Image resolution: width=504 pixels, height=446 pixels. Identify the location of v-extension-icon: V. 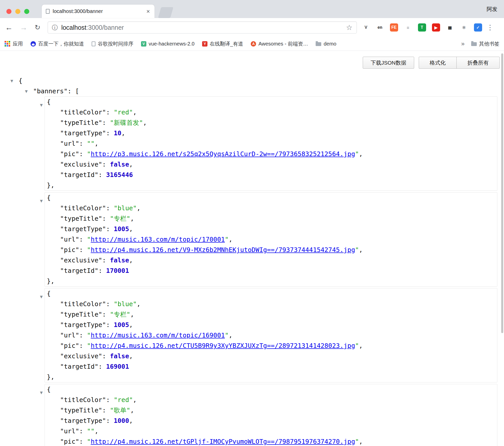
(366, 27).